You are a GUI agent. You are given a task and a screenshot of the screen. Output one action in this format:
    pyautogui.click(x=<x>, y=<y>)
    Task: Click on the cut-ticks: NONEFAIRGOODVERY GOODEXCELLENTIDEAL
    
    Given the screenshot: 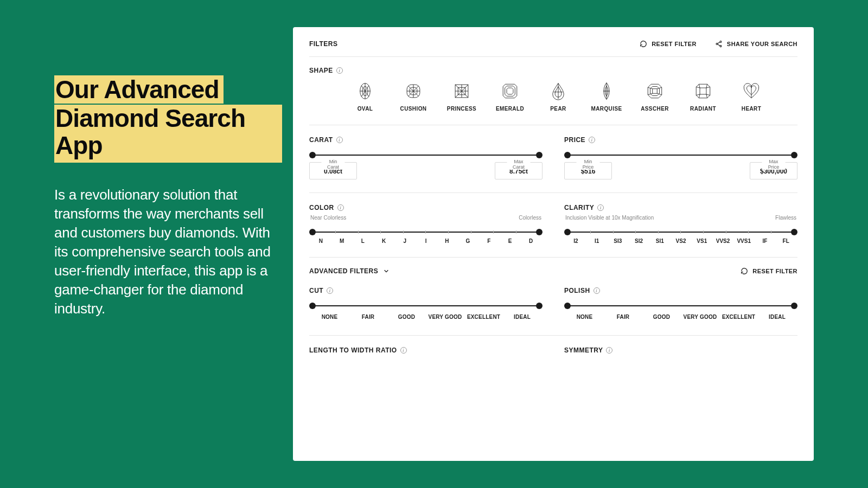 What is the action you would take?
    pyautogui.click(x=426, y=317)
    